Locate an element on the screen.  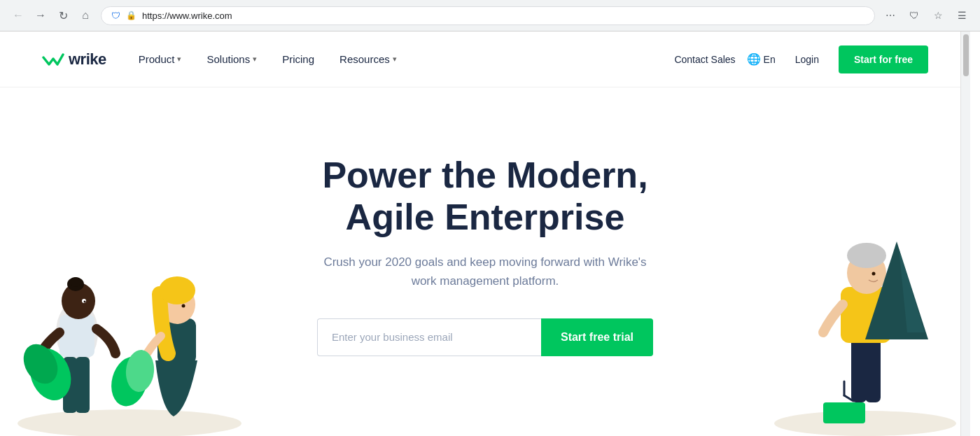
nav-right: Contact Sales 🌐 En Login Start for free is located at coordinates (801, 59).